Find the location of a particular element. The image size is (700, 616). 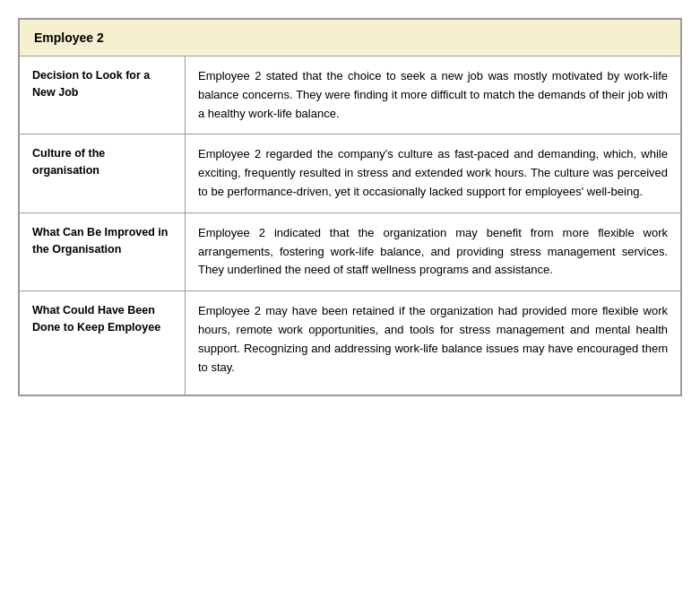

row-label-0: Decision to Look for a New Job is located at coordinates (102, 95).